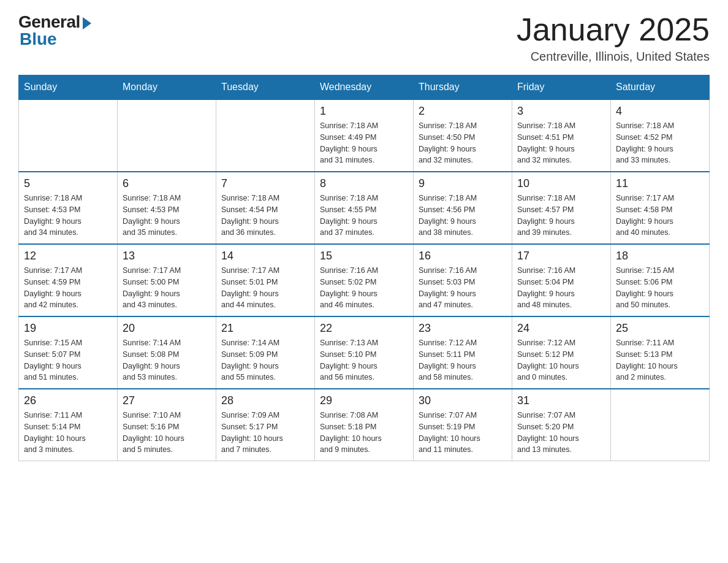  Describe the element at coordinates (364, 256) in the screenshot. I see `day-number: 15` at that location.